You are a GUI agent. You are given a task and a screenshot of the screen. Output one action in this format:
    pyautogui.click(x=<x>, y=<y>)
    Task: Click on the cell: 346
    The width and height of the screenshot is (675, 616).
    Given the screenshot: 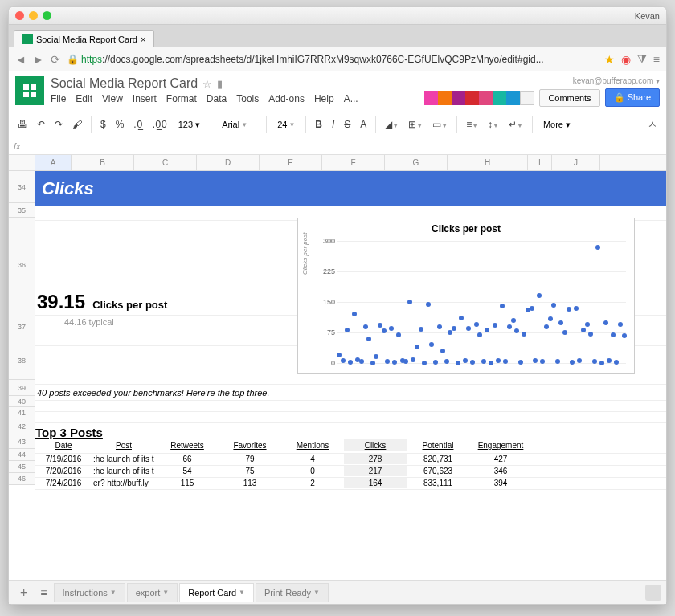 What is the action you would take?
    pyautogui.click(x=501, y=471)
    